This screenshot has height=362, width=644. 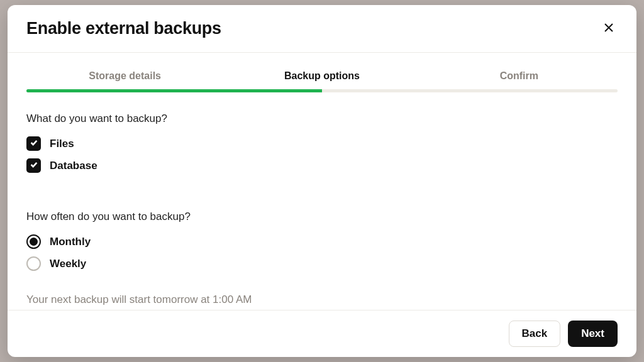 I want to click on next-button: Next, so click(x=592, y=334).